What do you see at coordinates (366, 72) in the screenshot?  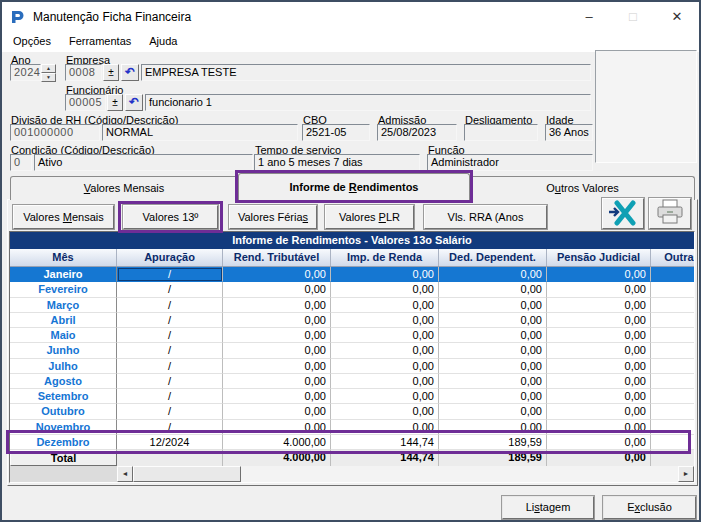 I see `empresa-name-field: EMPRESA TESTE` at bounding box center [366, 72].